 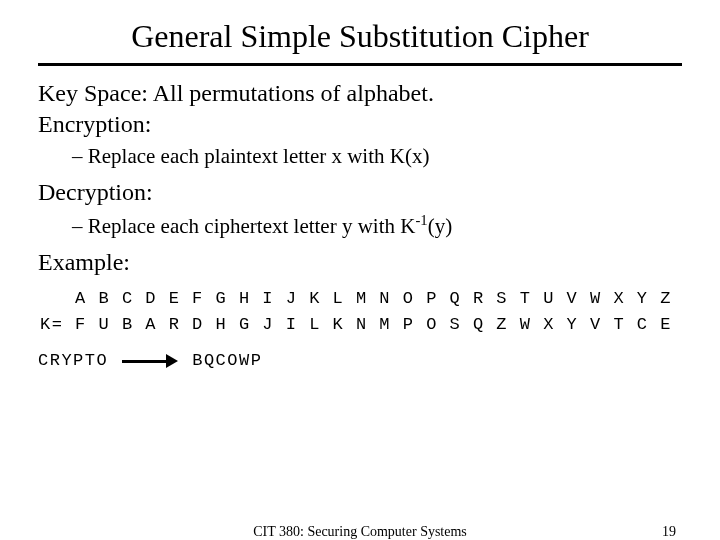 I want to click on key-row: K= F U B A R D H G J I L K N M P O S Q Z…, so click(x=356, y=324).